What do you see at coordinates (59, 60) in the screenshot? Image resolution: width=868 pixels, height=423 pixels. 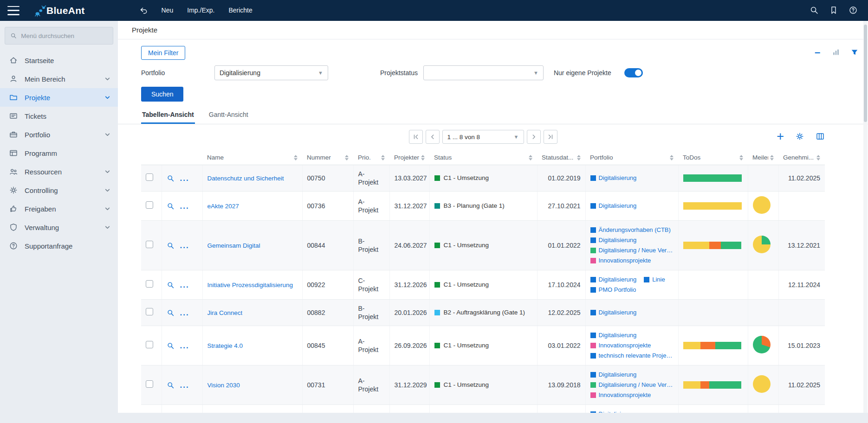 I see `sidebar-item-startseite: Startseite` at bounding box center [59, 60].